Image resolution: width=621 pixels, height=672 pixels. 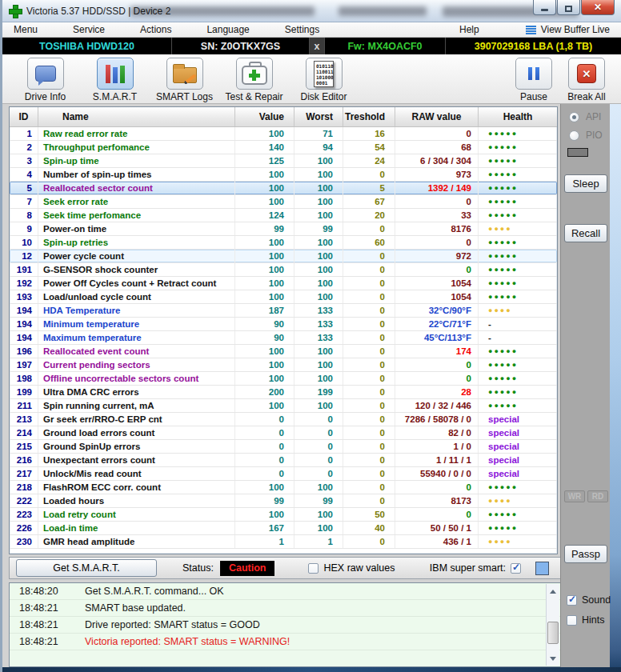 I want to click on menu-item-actions: Actions, so click(x=155, y=30).